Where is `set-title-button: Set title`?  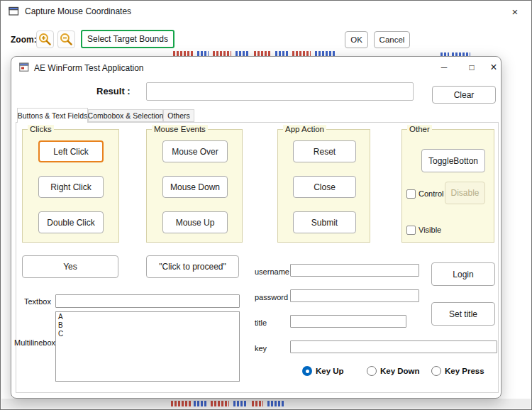
set-title-button: Set title is located at coordinates (463, 314).